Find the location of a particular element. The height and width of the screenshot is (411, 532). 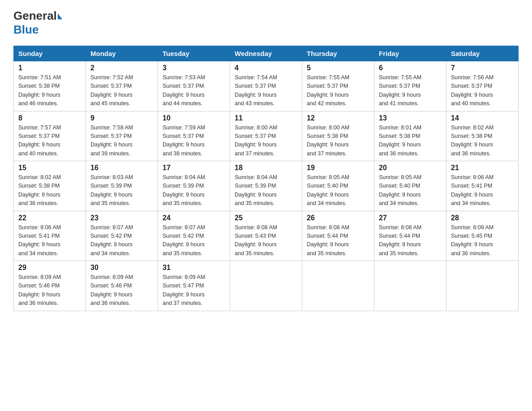

calendar-cell: 14 Sunrise: 8:02 AMSunset: 5:38 PMDaylig… is located at coordinates (483, 136).